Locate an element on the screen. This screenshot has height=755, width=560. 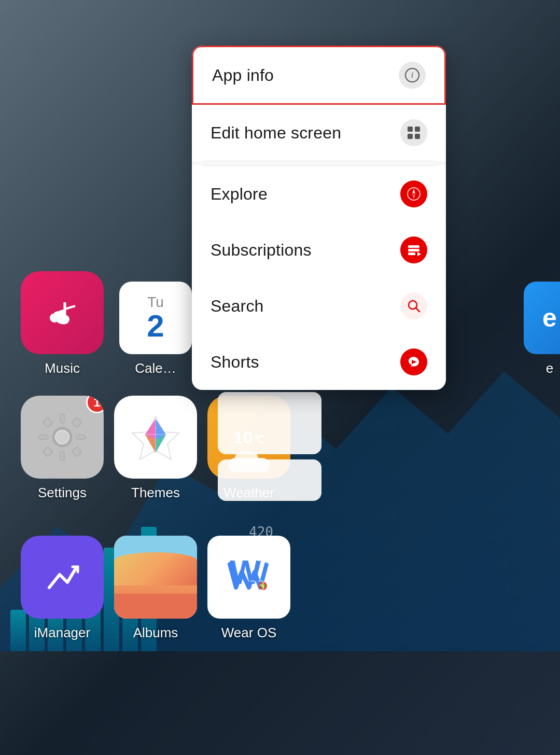
widget-white-boxes is located at coordinates (270, 446).